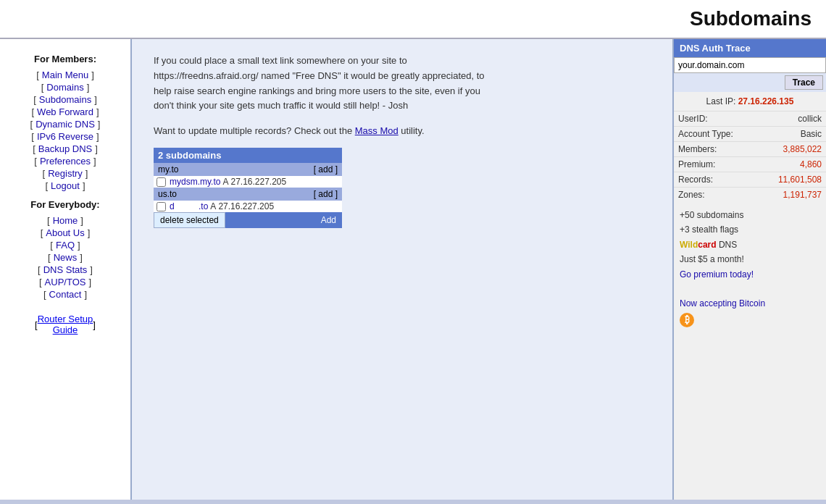 The width and height of the screenshot is (826, 504). I want to click on entry-d-ip: 27.16.227.205, so click(246, 206).